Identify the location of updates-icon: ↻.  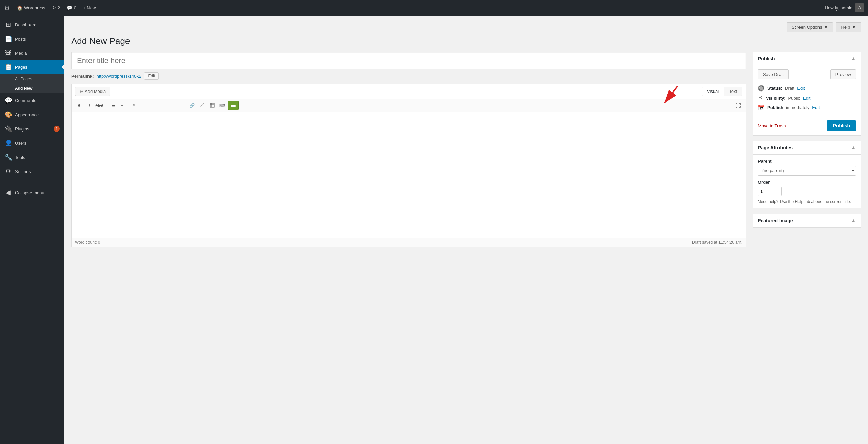
(54, 8).